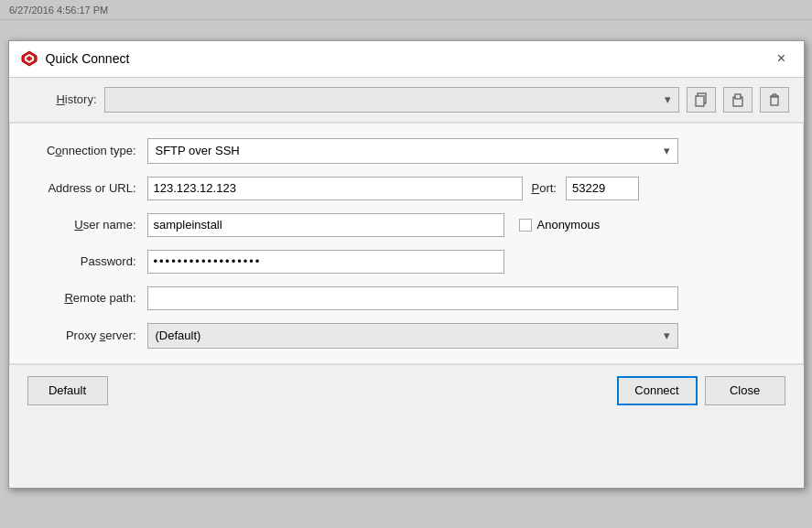 The width and height of the screenshot is (812, 528). Describe the element at coordinates (88, 225) in the screenshot. I see `username-label: User name:` at that location.